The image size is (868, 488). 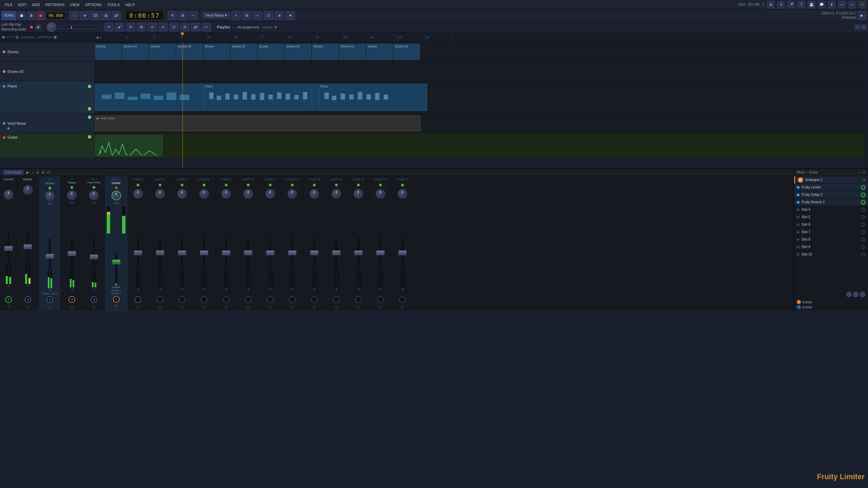 What do you see at coordinates (258, 97) in the screenshot?
I see `piano-block-2: Piano` at bounding box center [258, 97].